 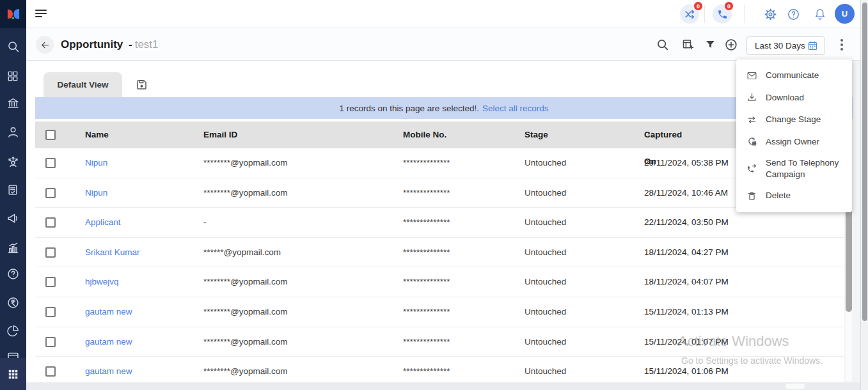 What do you see at coordinates (770, 14) in the screenshot?
I see `settings-button` at bounding box center [770, 14].